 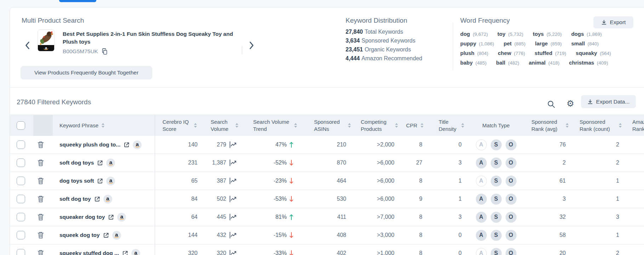 What do you see at coordinates (375, 163) in the screenshot?
I see `competing-products-cell: >6,000` at bounding box center [375, 163].